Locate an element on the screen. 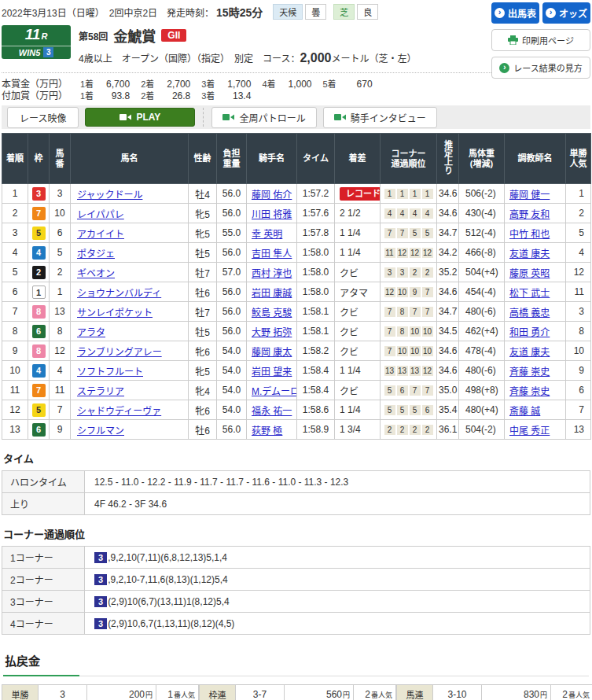  race-edition: 第58回 is located at coordinates (93, 36).